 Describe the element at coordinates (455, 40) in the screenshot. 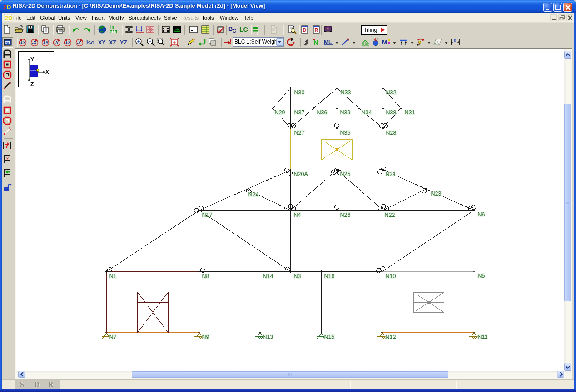

I see `svg-text: d` at that location.